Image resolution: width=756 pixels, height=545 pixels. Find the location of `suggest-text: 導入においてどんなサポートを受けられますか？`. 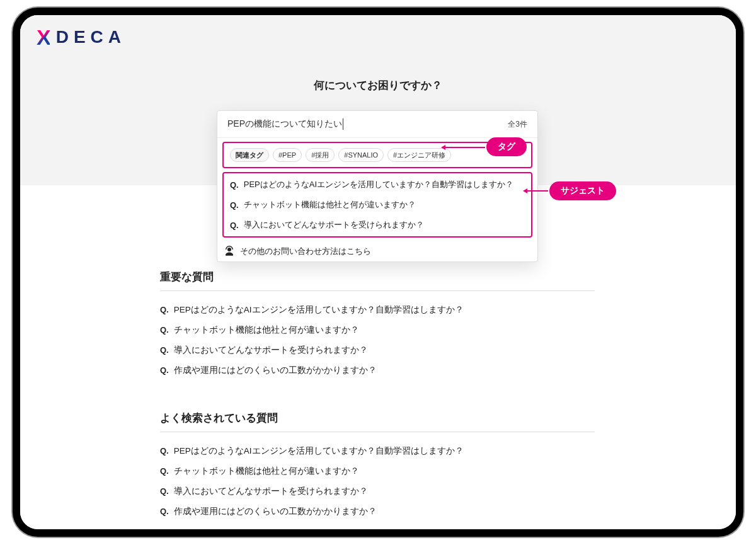

suggest-text: 導入においてどんなサポートを受けられますか？ is located at coordinates (334, 225).